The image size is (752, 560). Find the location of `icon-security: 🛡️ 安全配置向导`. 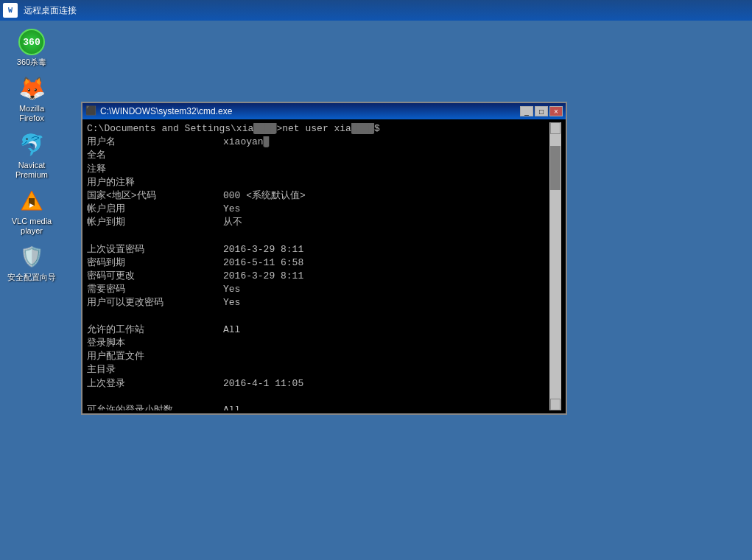

icon-security: 🛡️ 安全配置向导 is located at coordinates (32, 262).